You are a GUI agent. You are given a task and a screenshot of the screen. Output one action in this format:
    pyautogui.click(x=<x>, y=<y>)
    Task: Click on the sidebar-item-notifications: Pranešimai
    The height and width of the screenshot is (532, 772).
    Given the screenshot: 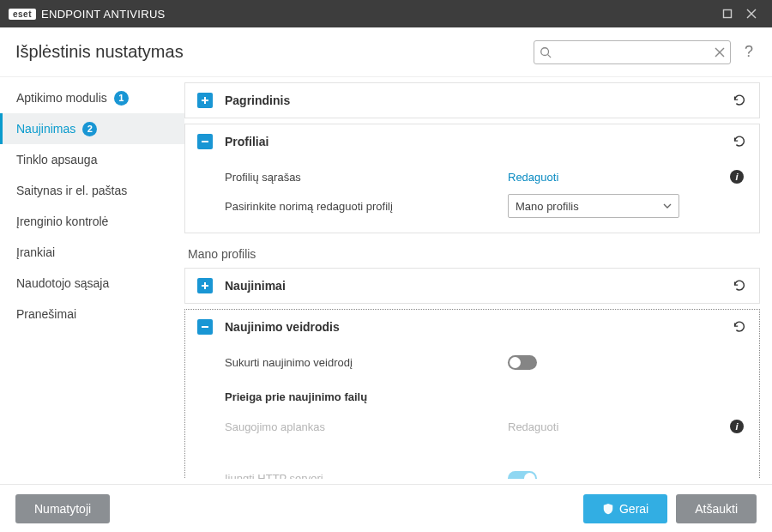 What is the action you would take?
    pyautogui.click(x=93, y=314)
    